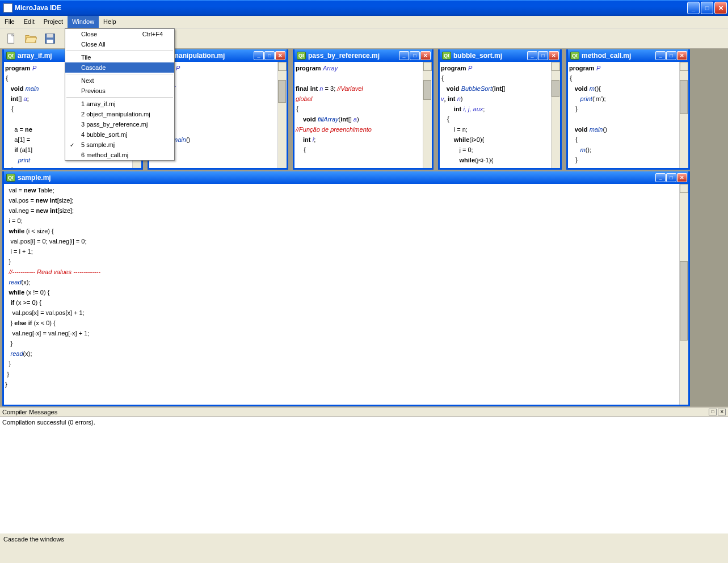 The image size is (728, 563). I want to click on menu-window-3: 3 pass_by_reference.mj, so click(120, 124).